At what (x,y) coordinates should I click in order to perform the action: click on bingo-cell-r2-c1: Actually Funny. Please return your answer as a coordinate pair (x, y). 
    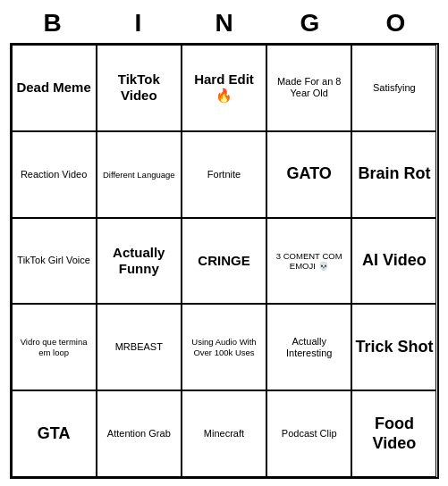
    Looking at the image, I should click on (139, 261).